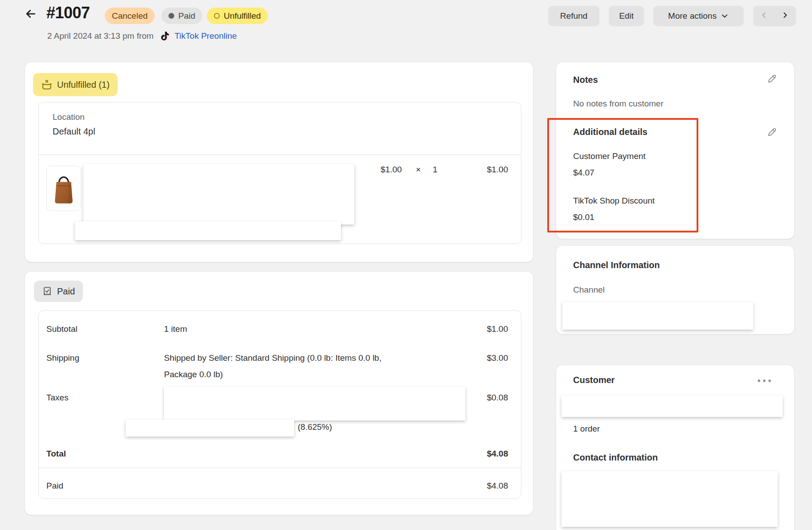  Describe the element at coordinates (31, 15) in the screenshot. I see `back-arrow-icon` at that location.